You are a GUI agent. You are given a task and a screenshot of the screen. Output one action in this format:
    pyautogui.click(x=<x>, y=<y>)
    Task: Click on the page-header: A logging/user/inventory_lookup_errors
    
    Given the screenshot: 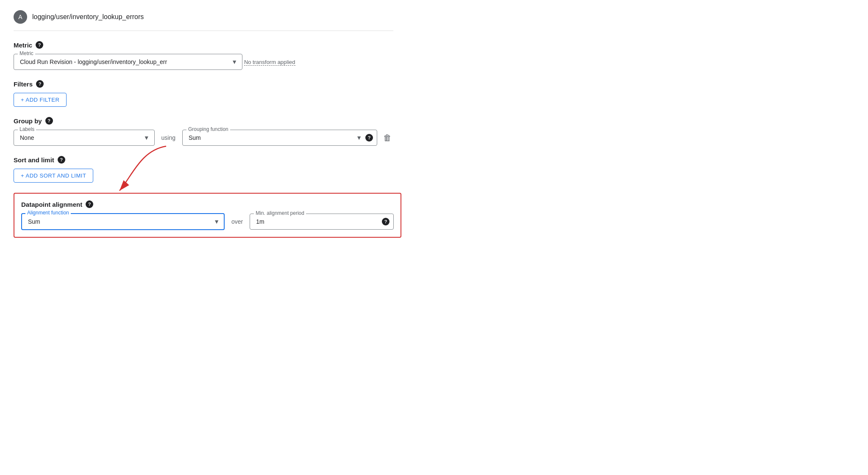 What is the action you would take?
    pyautogui.click(x=203, y=20)
    